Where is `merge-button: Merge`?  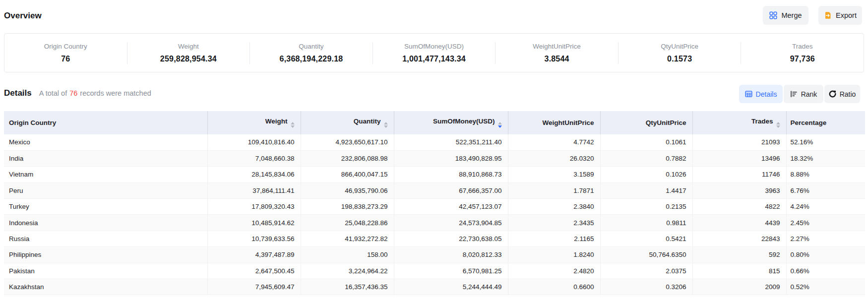
merge-button: Merge is located at coordinates (786, 15).